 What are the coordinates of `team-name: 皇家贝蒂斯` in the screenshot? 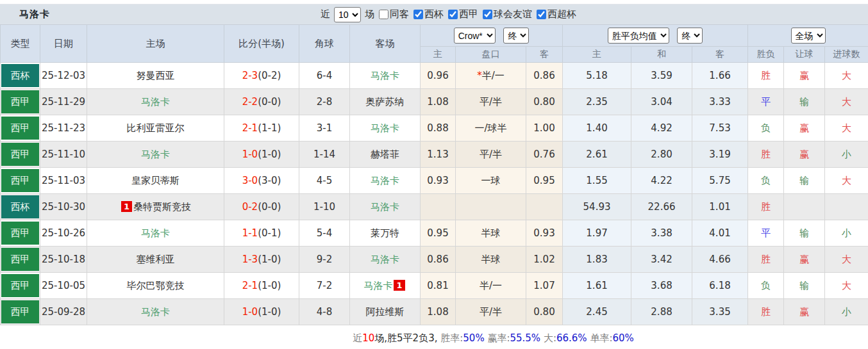 It's located at (155, 181).